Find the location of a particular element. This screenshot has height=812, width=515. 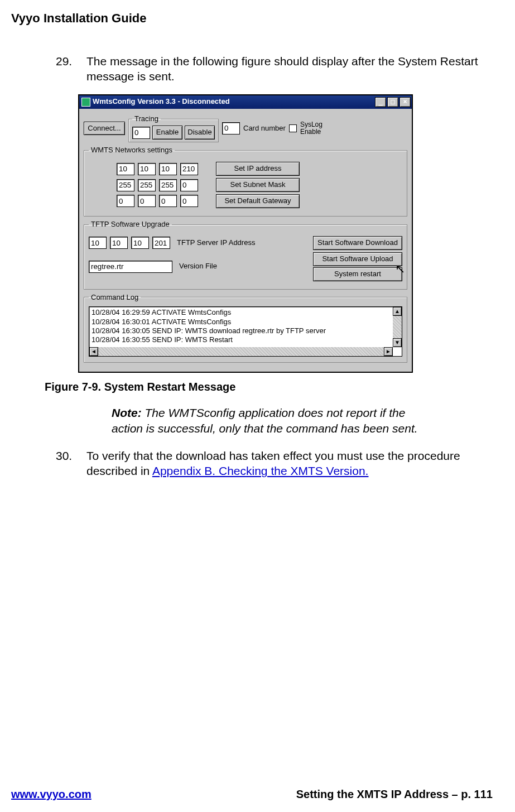

note: Note: The WMTSconfig application does no… is located at coordinates (268, 421).